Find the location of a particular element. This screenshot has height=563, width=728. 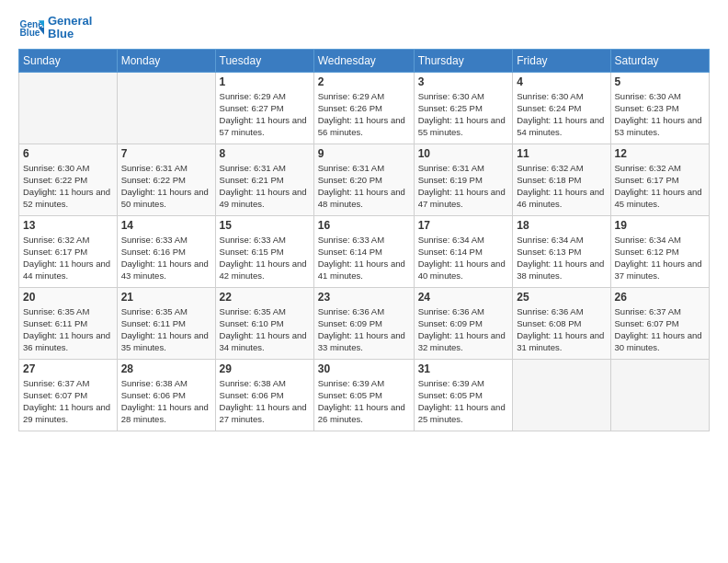

calendar-cell: 3Sunrise: 6:30 AMSunset: 6:25 PMDaylight… is located at coordinates (463, 108).